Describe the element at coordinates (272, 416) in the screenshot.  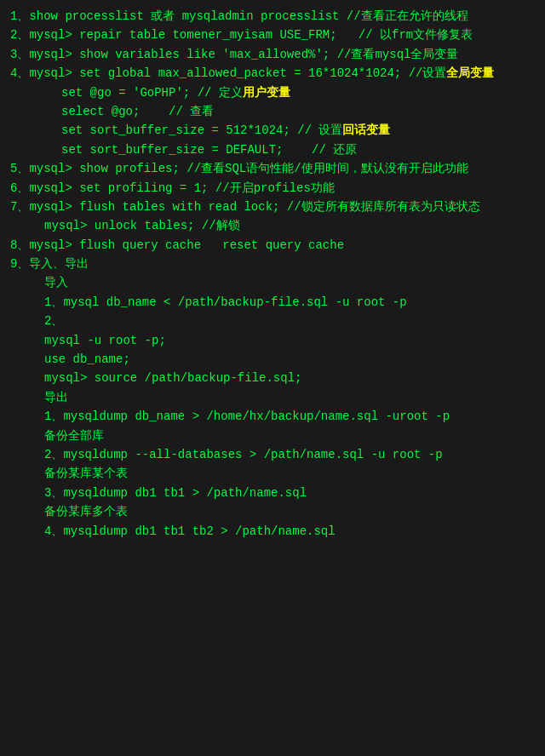
I see `line-9-export-1: 1、mysqldump db_name > /home/hx/backup/na…` at that location.